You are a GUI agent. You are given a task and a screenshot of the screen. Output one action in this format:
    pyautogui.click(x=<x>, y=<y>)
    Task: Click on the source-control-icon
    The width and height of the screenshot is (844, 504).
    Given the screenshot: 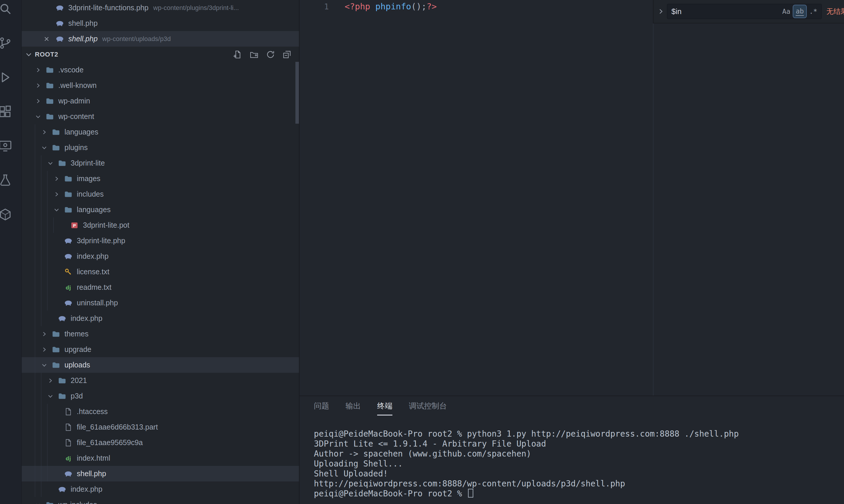 What is the action you would take?
    pyautogui.click(x=6, y=43)
    